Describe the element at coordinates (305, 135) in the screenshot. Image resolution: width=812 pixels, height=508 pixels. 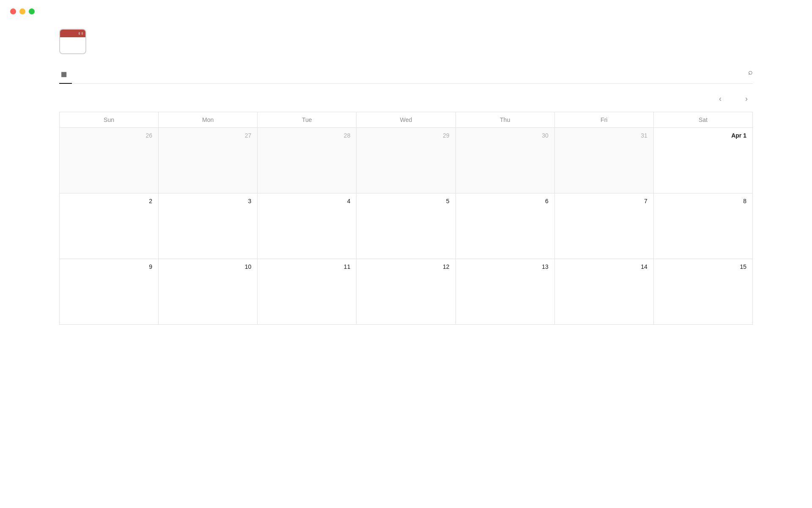
I see `day-number: 28` at that location.